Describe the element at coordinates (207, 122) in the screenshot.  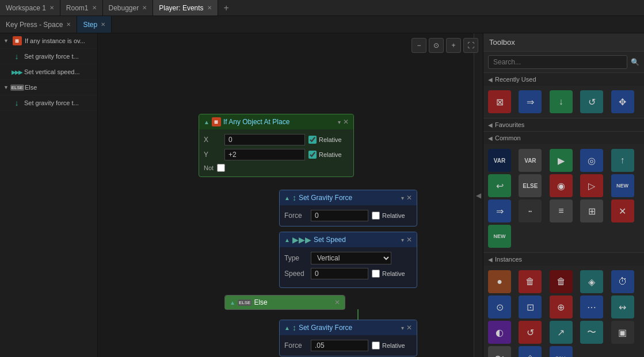
I see `if-block-arrow: ▲` at that location.